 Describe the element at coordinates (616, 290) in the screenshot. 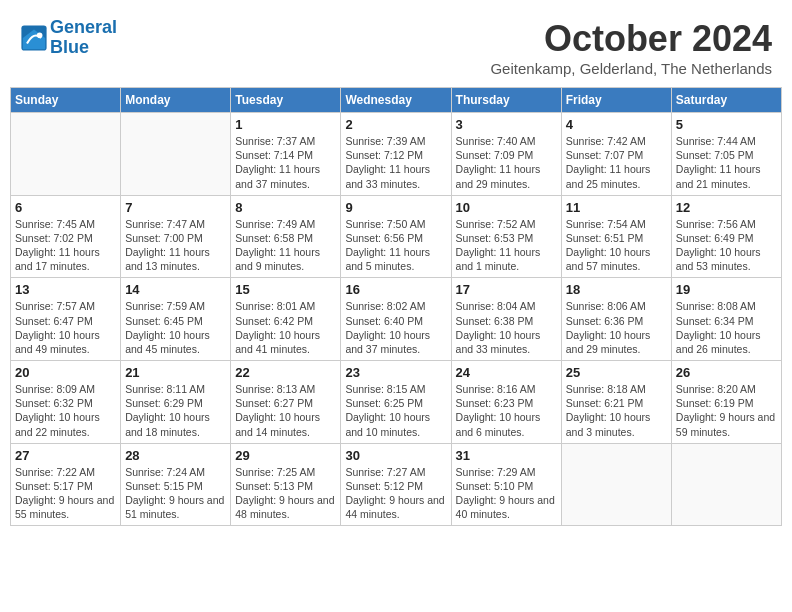

I see `day-number: 18` at that location.